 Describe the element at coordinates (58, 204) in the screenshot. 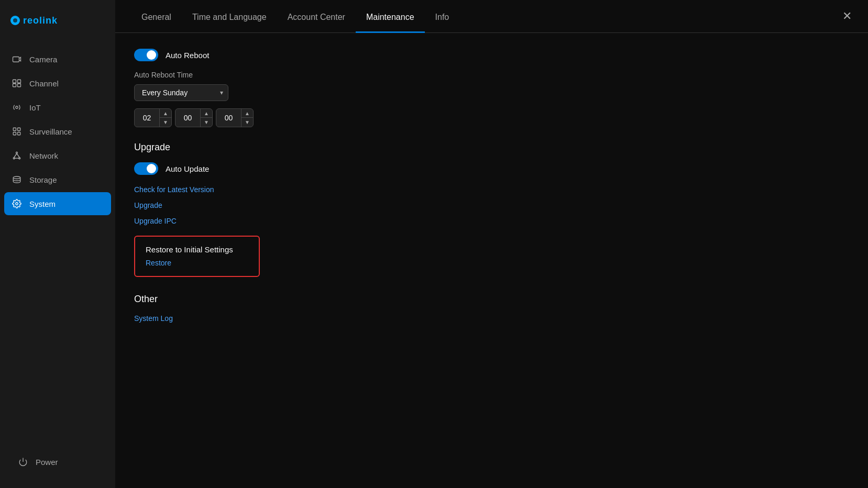

I see `sidebar-item-system: System` at that location.